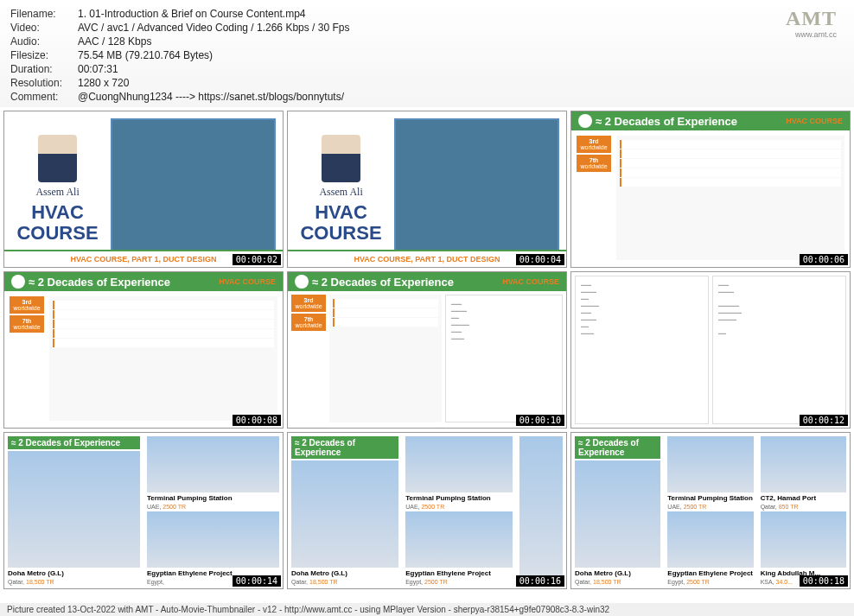 The image size is (854, 616). Describe the element at coordinates (44, 28) in the screenshot. I see `label-video: Video:` at that location.